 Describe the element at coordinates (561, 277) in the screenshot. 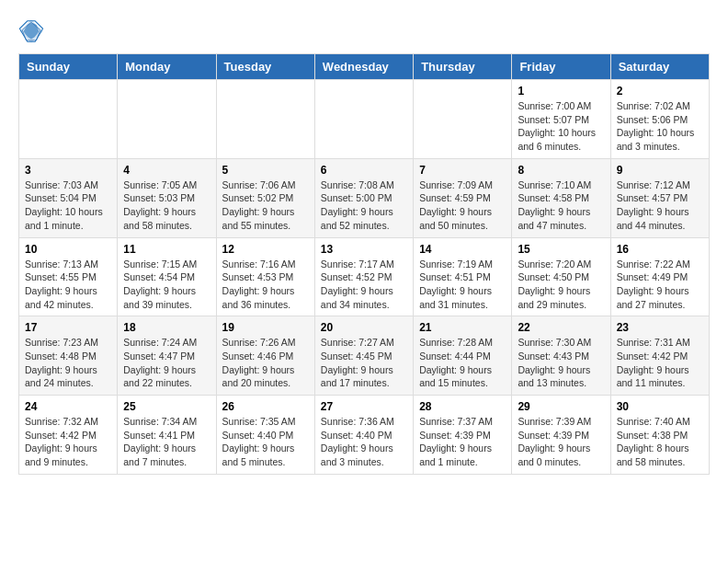

I see `calendar-day-cell: 15Sunrise: 7:20 AM Sunset: 4:50 PM Dayli…` at that location.